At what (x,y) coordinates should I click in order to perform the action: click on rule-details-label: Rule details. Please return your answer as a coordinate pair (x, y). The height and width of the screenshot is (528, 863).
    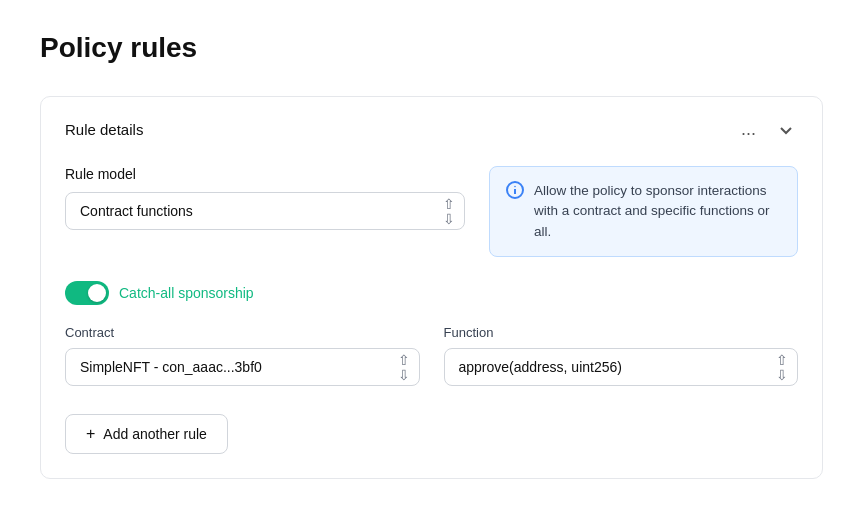
    Looking at the image, I should click on (104, 130).